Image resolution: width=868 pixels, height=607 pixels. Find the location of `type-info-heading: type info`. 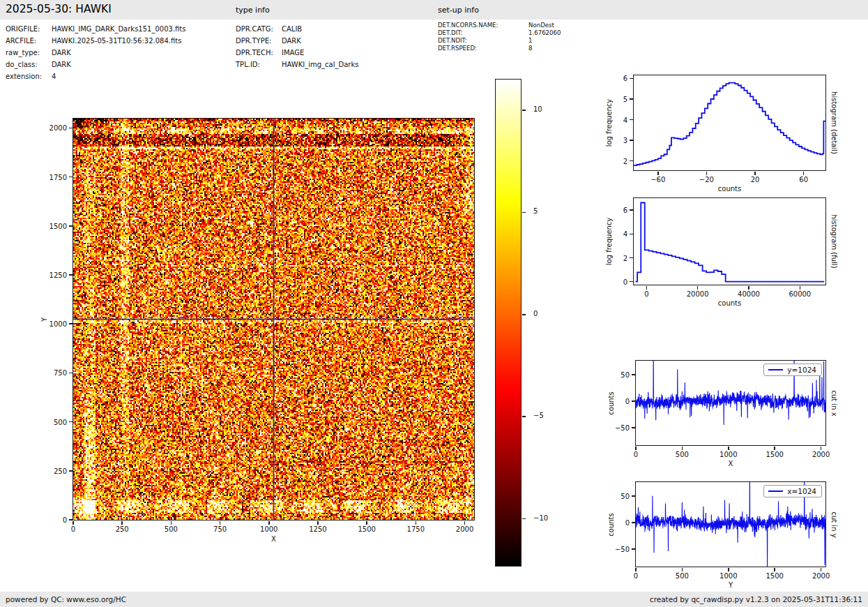

type-info-heading: type info is located at coordinates (252, 10).